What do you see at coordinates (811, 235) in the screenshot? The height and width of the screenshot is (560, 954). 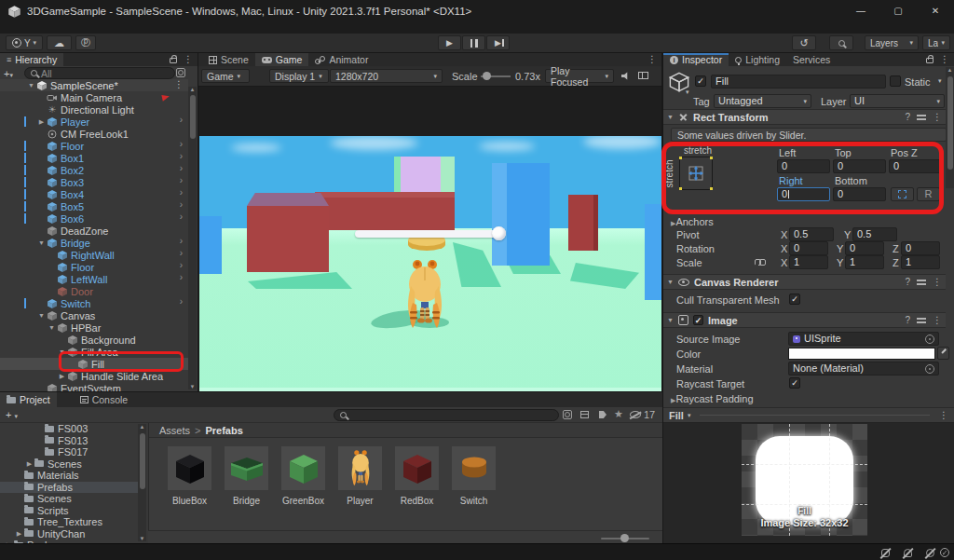 I see `pivot-x-field: 0.5` at bounding box center [811, 235].